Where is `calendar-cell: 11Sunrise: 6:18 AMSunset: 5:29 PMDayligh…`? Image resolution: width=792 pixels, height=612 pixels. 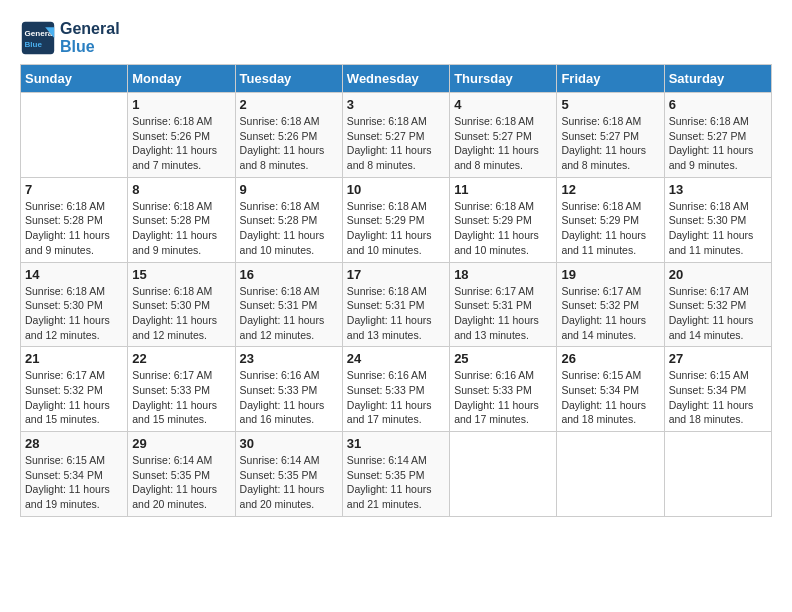 calendar-cell: 11Sunrise: 6:18 AMSunset: 5:29 PMDayligh… is located at coordinates (504, 220).